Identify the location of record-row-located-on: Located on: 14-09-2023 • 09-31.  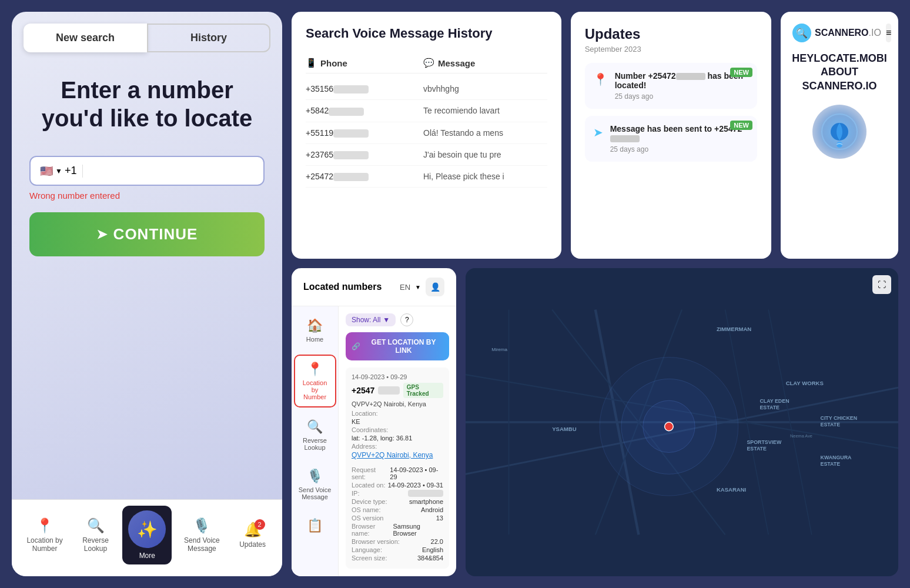
(397, 485).